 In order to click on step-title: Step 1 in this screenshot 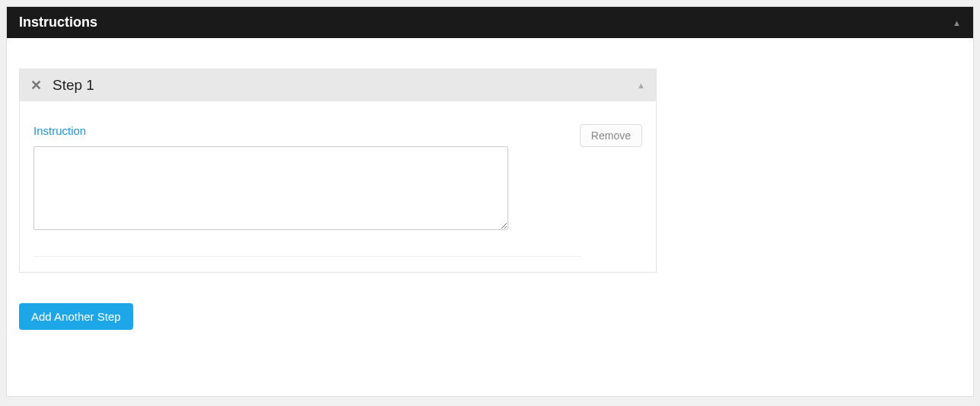, I will do `click(73, 85)`.